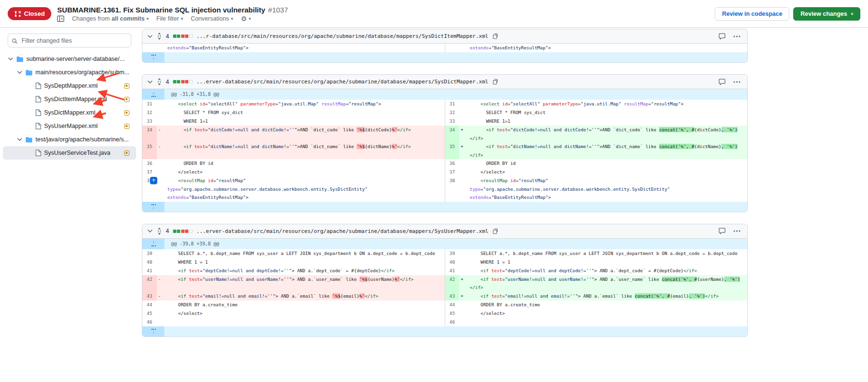 The height and width of the screenshot is (382, 868). What do you see at coordinates (69, 113) in the screenshot?
I see `tree-file-sysdictmapper-xml: SysDictMapper.xml` at bounding box center [69, 113].